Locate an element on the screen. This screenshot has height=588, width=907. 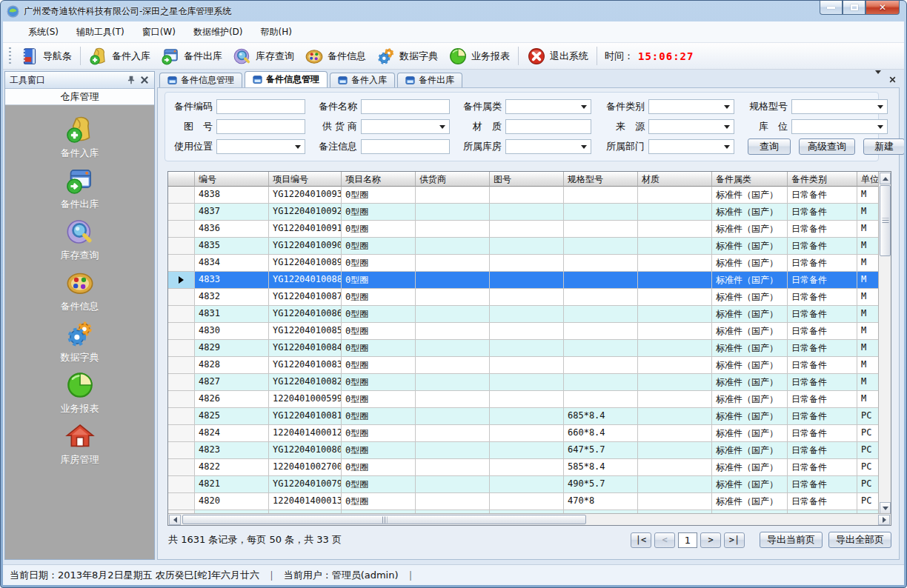
table-row: 4838YG122040100930型圈标准件（国产）日常备件M is located at coordinates (524, 196).